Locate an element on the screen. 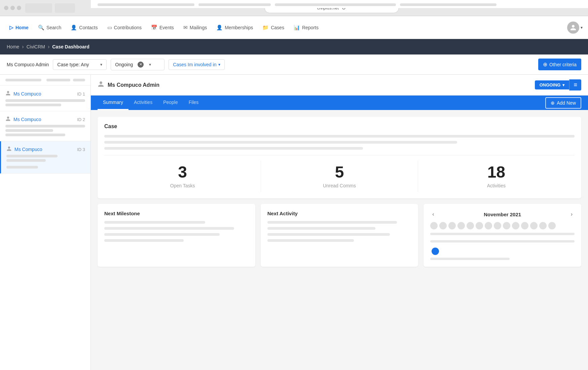  contributions-icon: ▭ is located at coordinates (110, 28).